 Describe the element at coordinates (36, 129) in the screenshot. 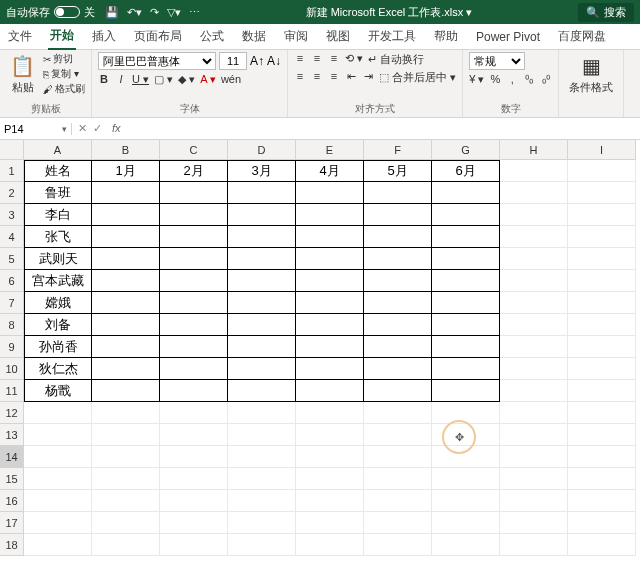

I see `name-box: P14 ▾` at that location.